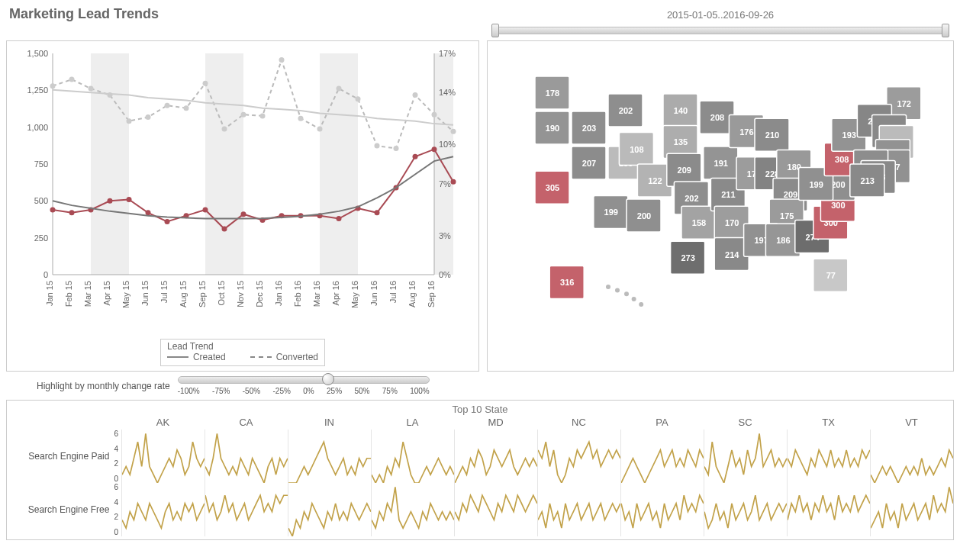  Describe the element at coordinates (717, 117) in the screenshot. I see `svg-text: 208` at that location.